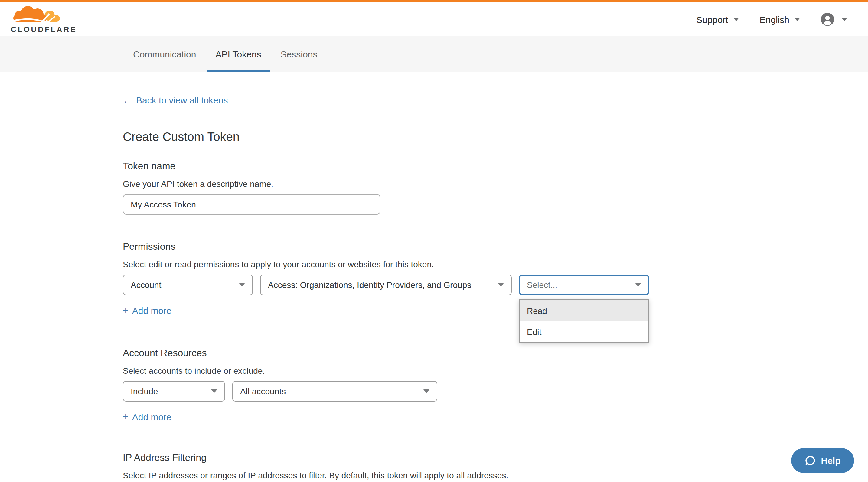 This screenshot has height=482, width=868. Describe the element at coordinates (335, 391) in the screenshot. I see `resource-accounts-select: All accounts` at that location.